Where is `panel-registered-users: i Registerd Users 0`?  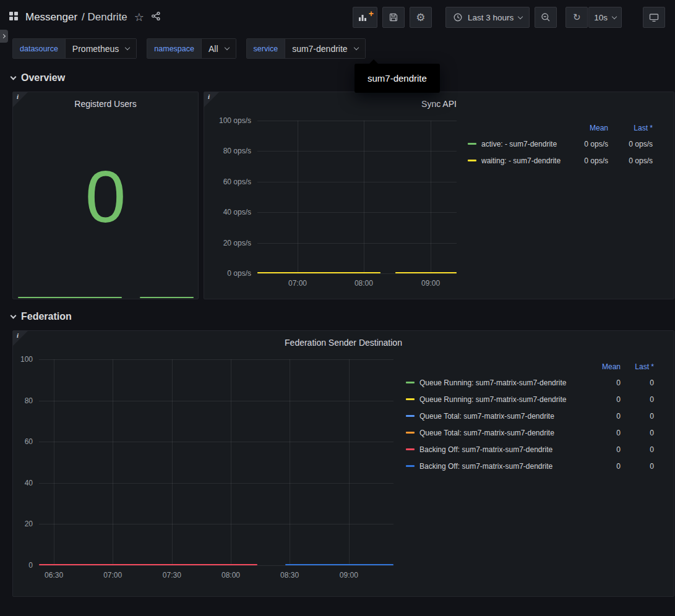 panel-registered-users: i Registerd Users 0 is located at coordinates (105, 195).